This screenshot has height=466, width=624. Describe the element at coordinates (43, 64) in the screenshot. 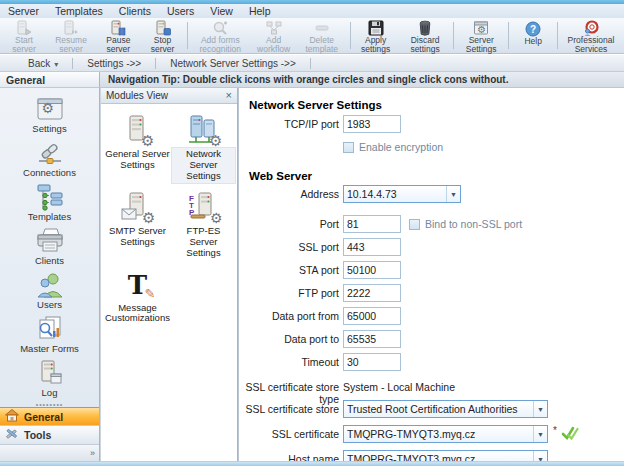

I see `back-button: Back▾` at that location.